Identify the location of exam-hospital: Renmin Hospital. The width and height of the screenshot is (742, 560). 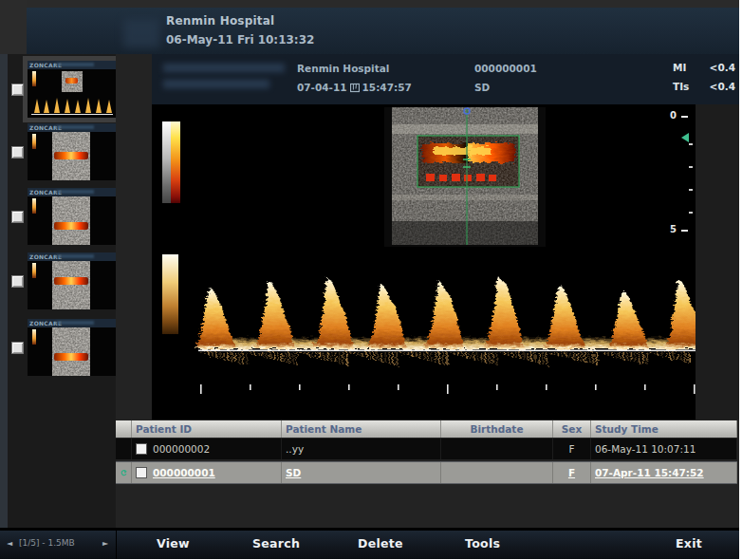
(343, 68).